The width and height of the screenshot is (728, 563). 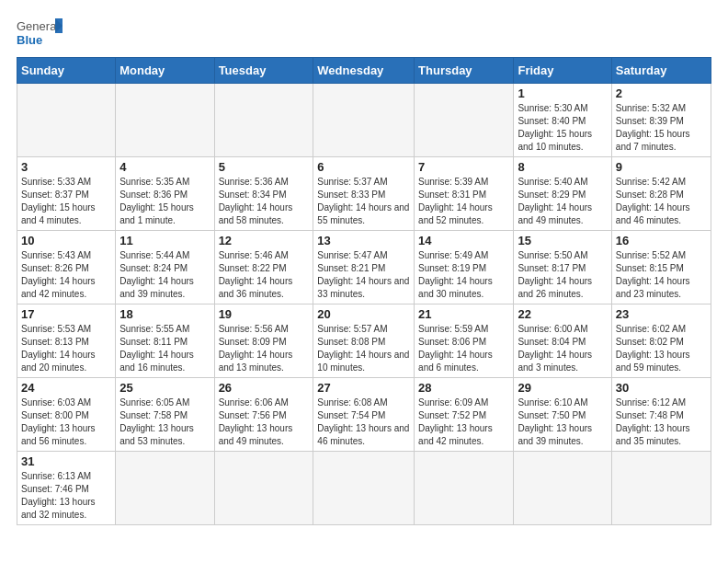 I want to click on day-number: 21, so click(x=463, y=315).